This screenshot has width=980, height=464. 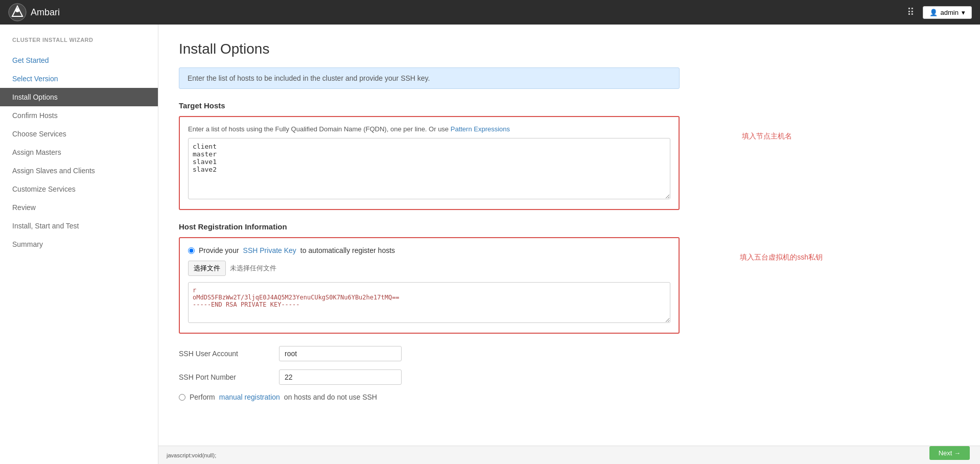 I want to click on sidebar-item-install-options: Install Options, so click(x=79, y=97).